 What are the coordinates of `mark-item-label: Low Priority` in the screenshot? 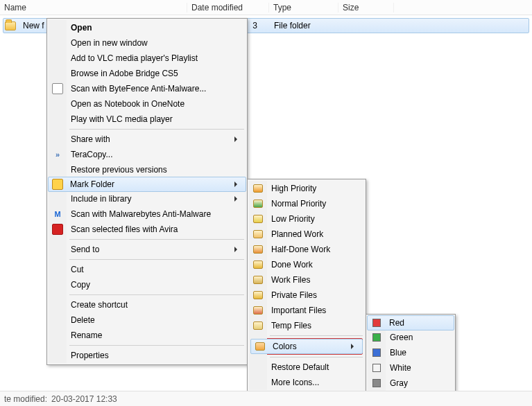 It's located at (293, 219).